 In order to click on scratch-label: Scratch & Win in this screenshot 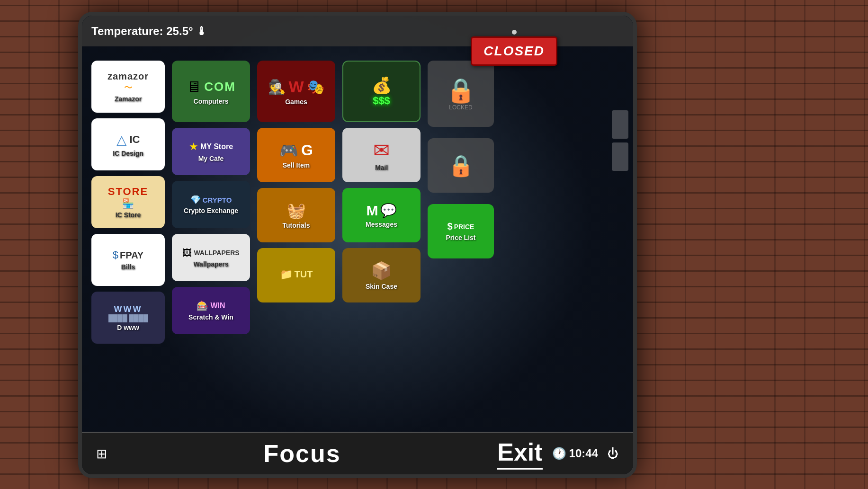, I will do `click(211, 317)`.